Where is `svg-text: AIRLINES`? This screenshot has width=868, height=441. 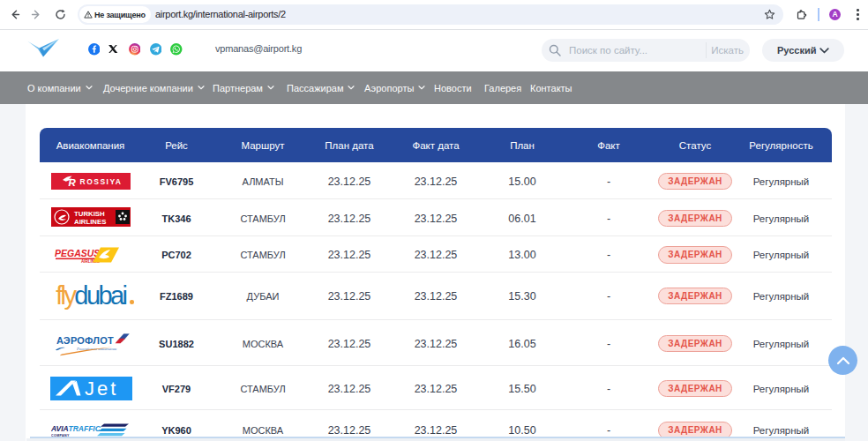
svg-text: AIRLINES is located at coordinates (90, 220).